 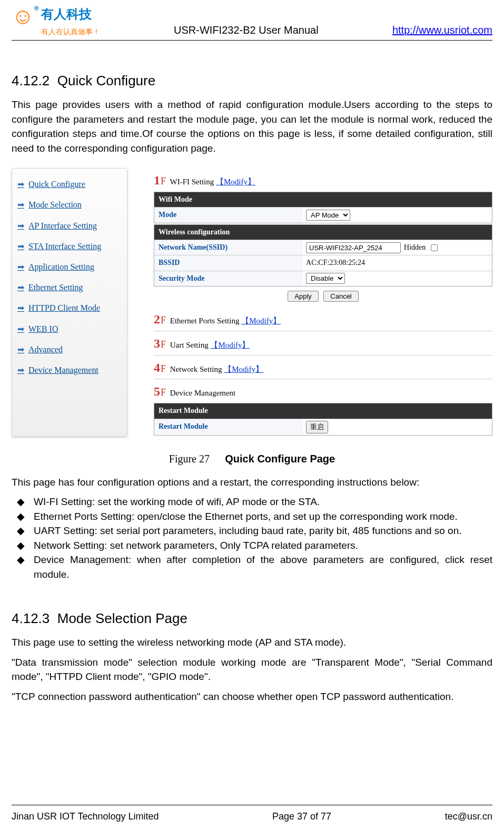 I want to click on step4-header: 4F Network Setting Modify, so click(x=323, y=368).